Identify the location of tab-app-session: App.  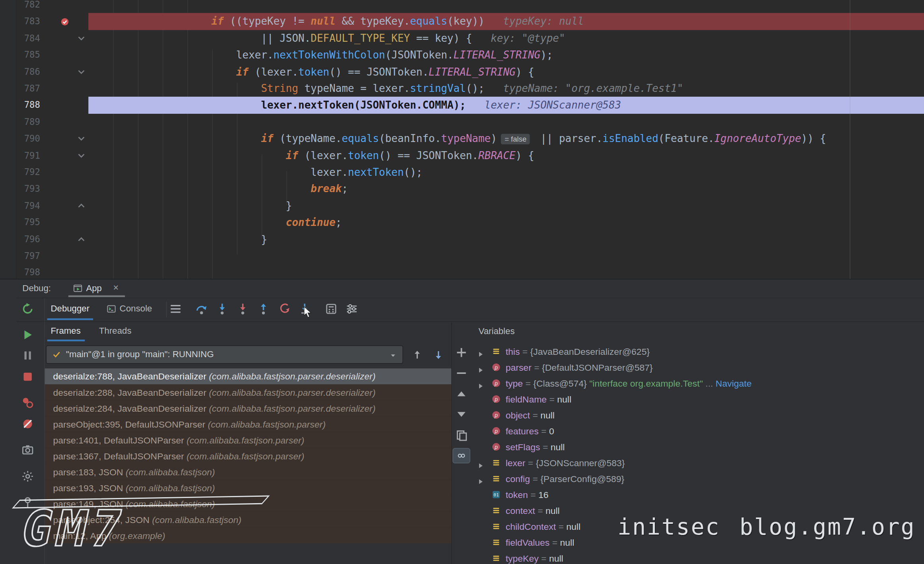
(94, 288).